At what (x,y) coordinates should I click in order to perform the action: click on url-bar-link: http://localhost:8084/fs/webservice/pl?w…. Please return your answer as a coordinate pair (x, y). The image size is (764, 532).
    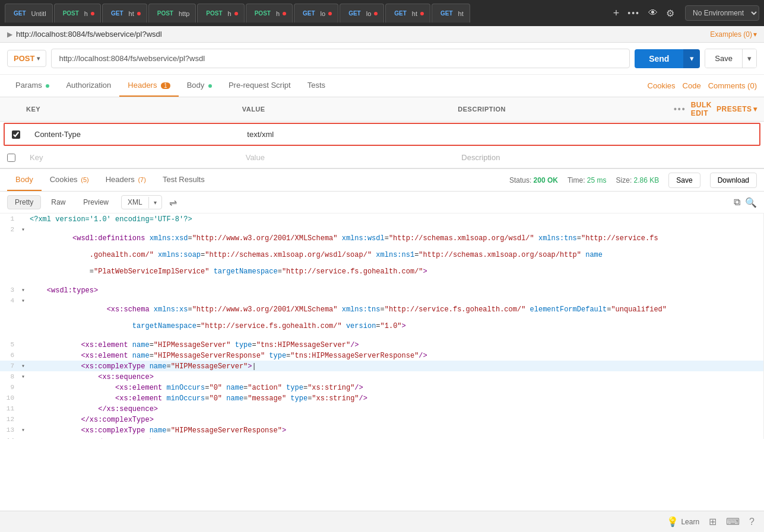
    Looking at the image, I should click on (89, 34).